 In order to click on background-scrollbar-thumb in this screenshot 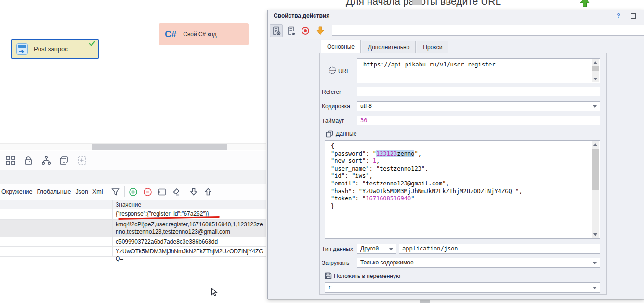, I will do `click(417, 3)`.